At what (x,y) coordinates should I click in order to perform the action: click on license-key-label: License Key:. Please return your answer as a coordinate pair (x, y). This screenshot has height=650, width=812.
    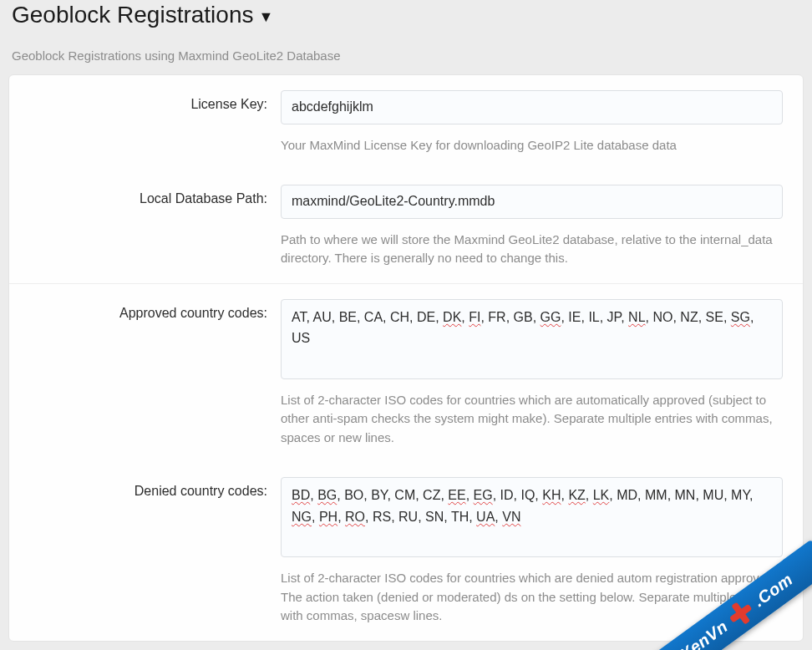
    Looking at the image, I should click on (145, 122).